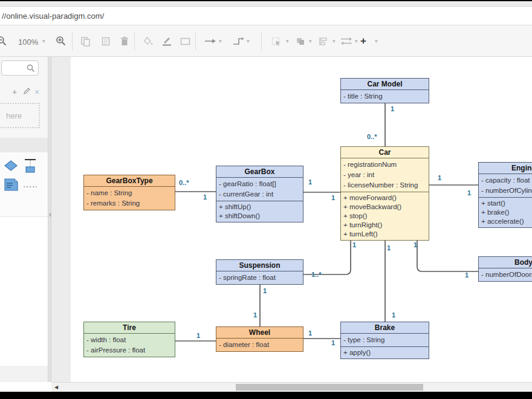 The height and width of the screenshot is (399, 532). I want to click on arrow-style-icon, so click(210, 41).